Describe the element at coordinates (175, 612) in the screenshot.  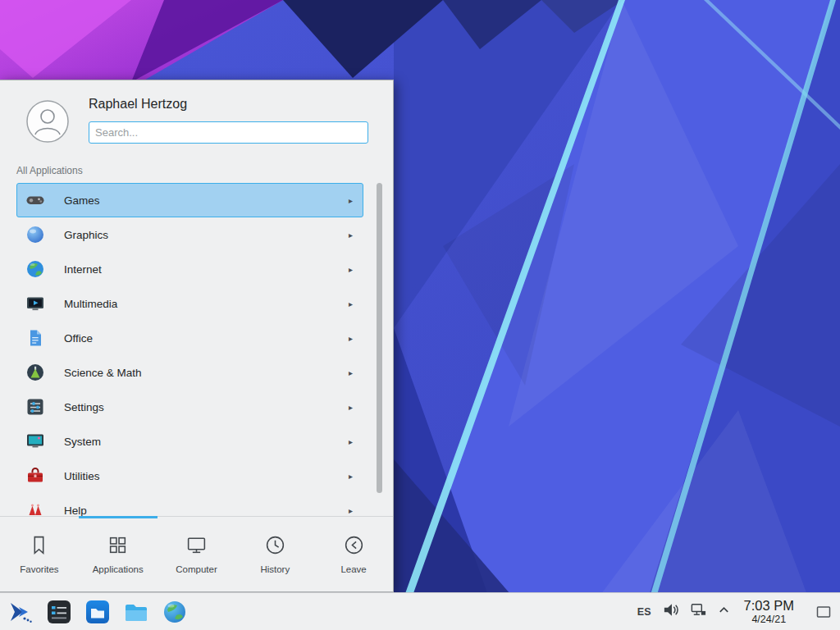
I see `web-browser-icon` at that location.